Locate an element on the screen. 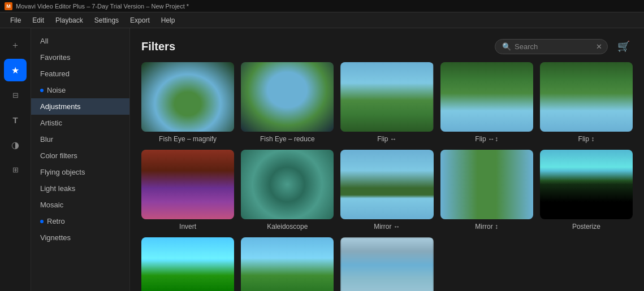 This screenshot has height=291, width=644. menu-help: Help is located at coordinates (168, 20).